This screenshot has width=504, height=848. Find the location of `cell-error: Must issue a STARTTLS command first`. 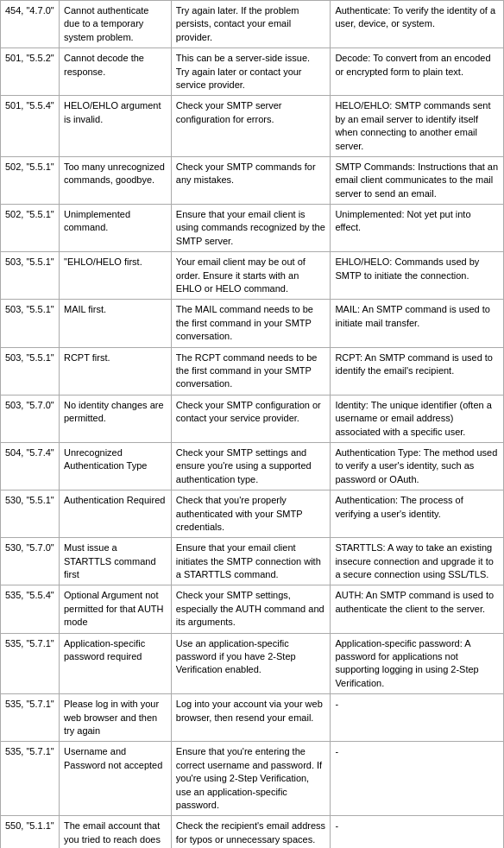

cell-error: Must issue a STARTTLS command first is located at coordinates (115, 561).